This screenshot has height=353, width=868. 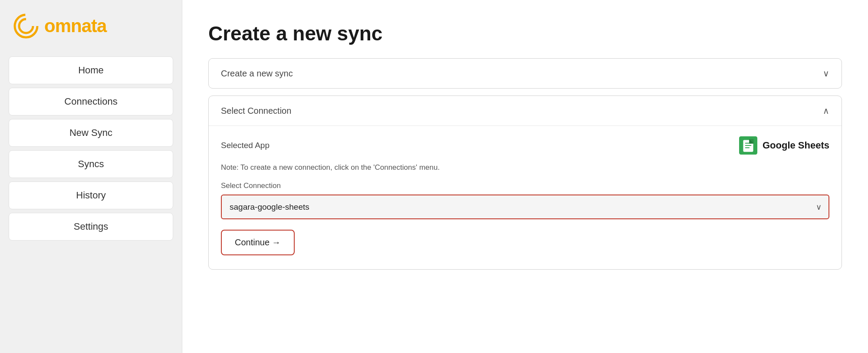 I want to click on continue-button: Continue →, so click(x=258, y=242).